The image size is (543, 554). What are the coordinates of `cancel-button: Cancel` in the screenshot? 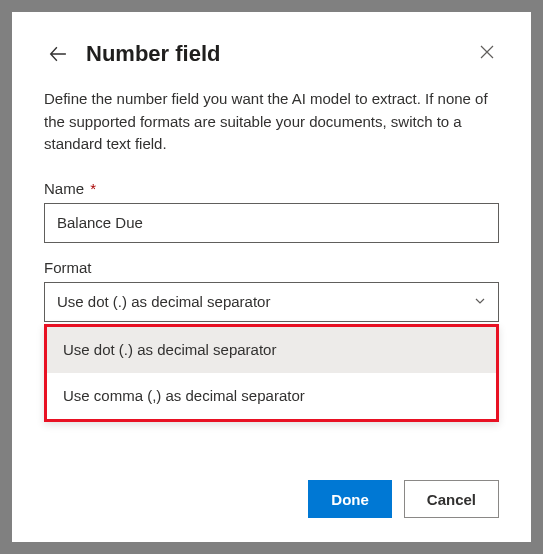 It's located at (452, 499).